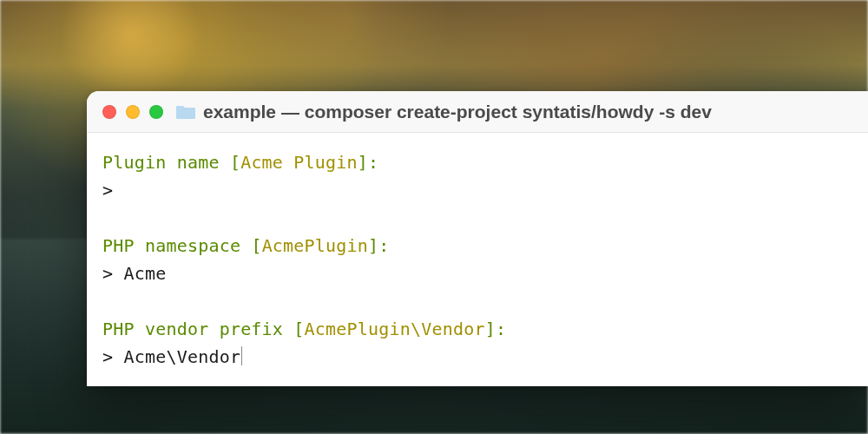 The height and width of the screenshot is (434, 868). What do you see at coordinates (477, 162) in the screenshot?
I see `prompt-line: Plugin name [Acme Plugin]:` at bounding box center [477, 162].